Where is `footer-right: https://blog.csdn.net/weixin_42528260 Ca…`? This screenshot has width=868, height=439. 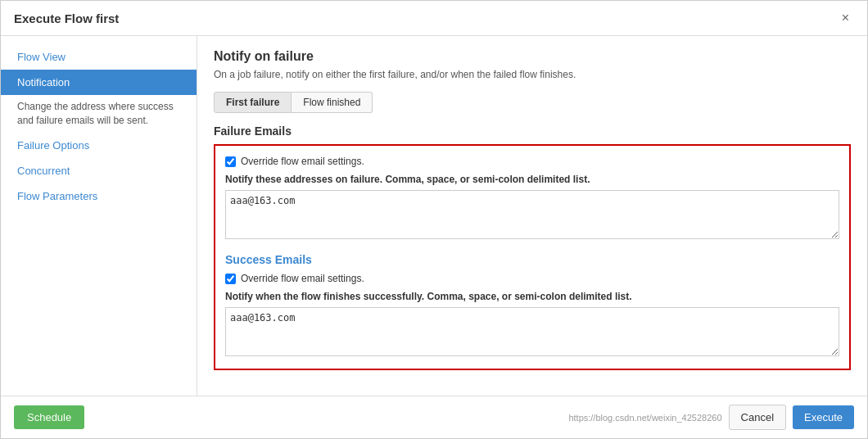
footer-right: https://blog.csdn.net/weixin_42528260 Ca… is located at coordinates (711, 418).